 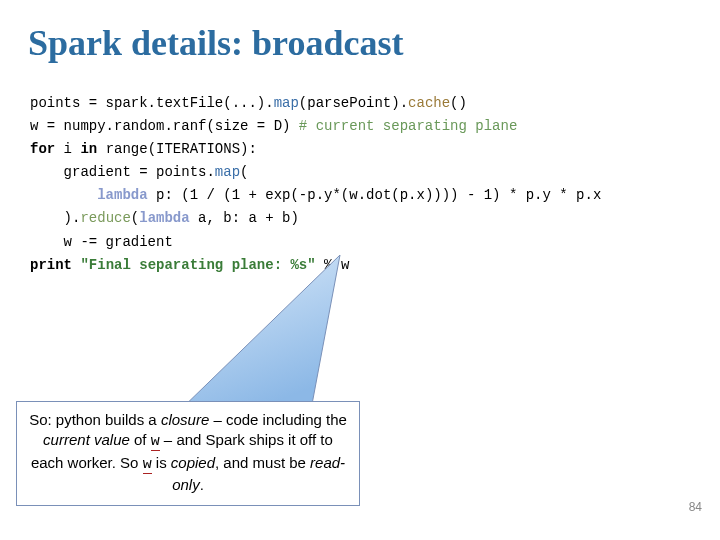 I want to click on code-l8d: % w, so click(x=333, y=265).